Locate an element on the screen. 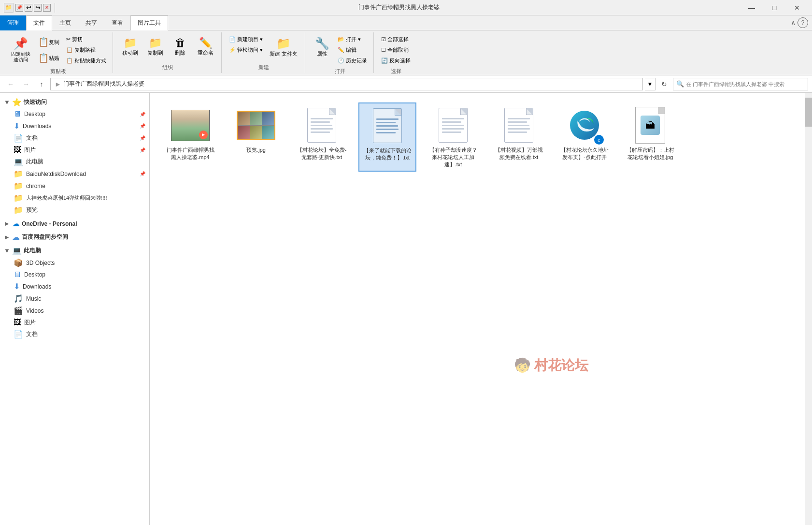 Image resolution: width=812 pixels, height=525 pixels. paste-shortcut-btn: 📋 粘贴快捷方式 is located at coordinates (86, 61).